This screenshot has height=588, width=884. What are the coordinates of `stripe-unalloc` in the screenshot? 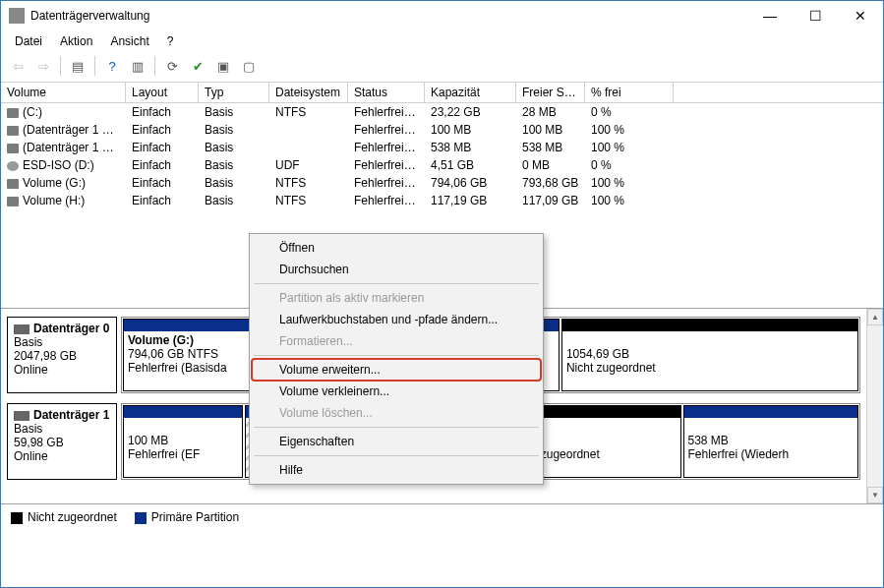 It's located at (710, 325).